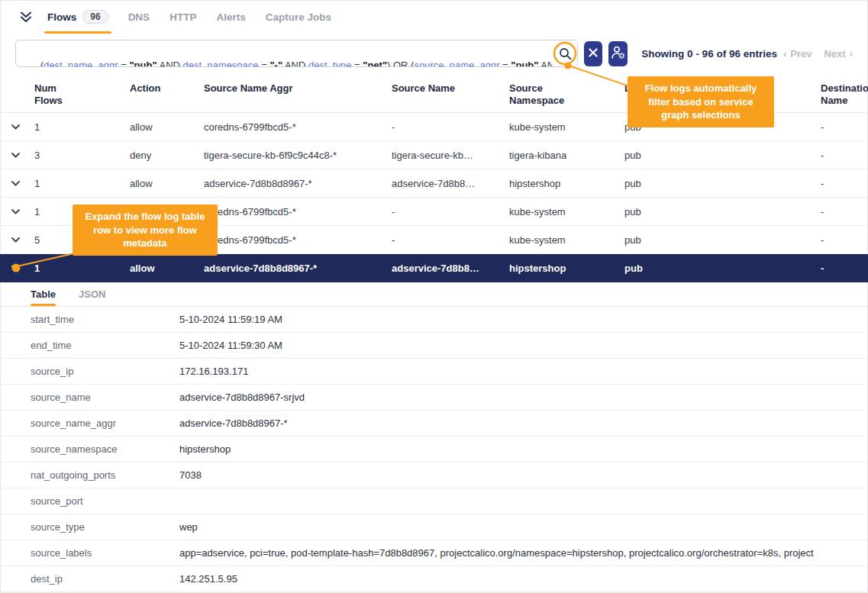  I want to click on query-token: AND, so click(170, 64).